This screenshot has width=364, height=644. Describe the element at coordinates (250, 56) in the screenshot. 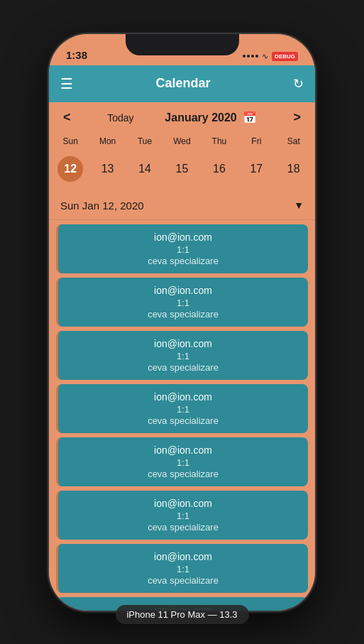

I see `signal-dots` at that location.